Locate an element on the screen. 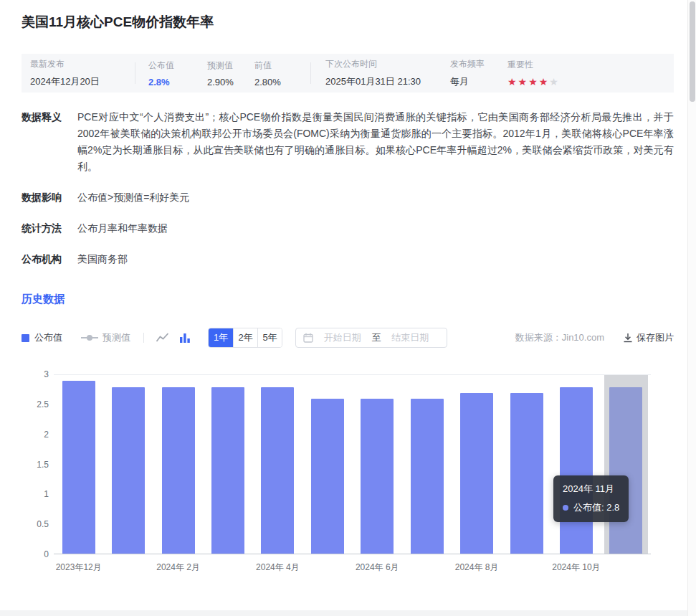  bar-chart-toggle-button is located at coordinates (185, 338).